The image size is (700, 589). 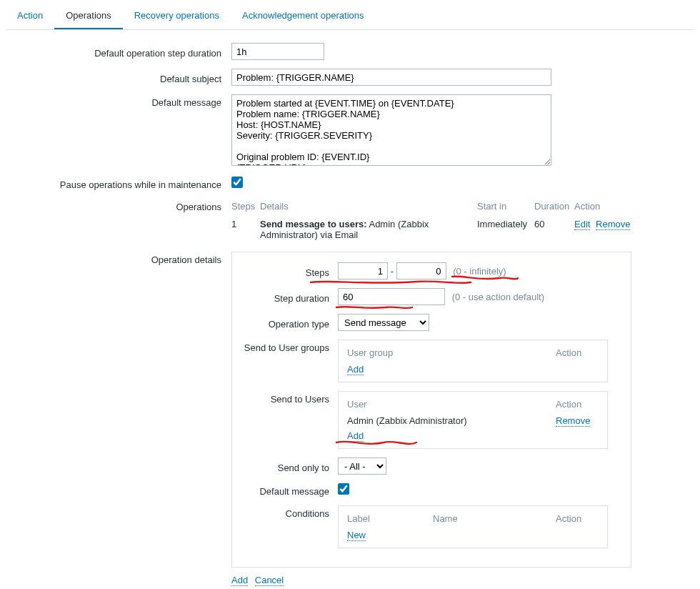 I want to click on d-conditions-label: Conditions, so click(x=291, y=512).